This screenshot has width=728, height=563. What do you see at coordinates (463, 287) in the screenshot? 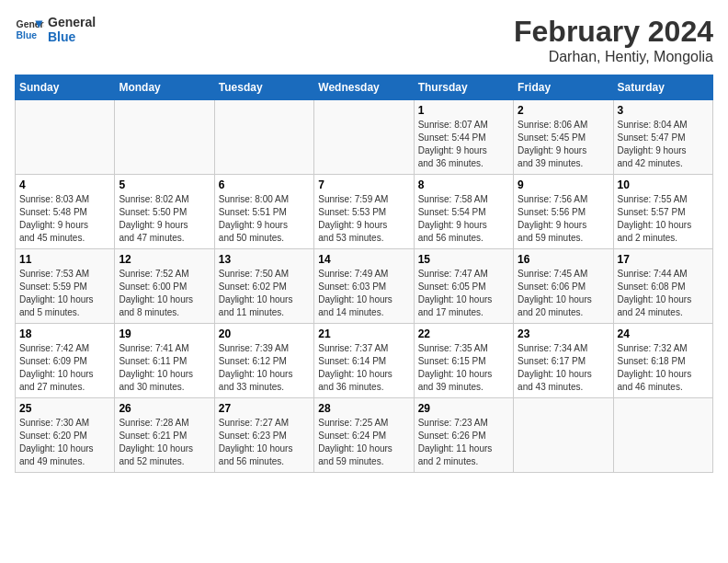
I see `calendar-cell: 15Sunrise: 7:47 AM Sunset: 6:05 PM Dayli…` at bounding box center [463, 287].